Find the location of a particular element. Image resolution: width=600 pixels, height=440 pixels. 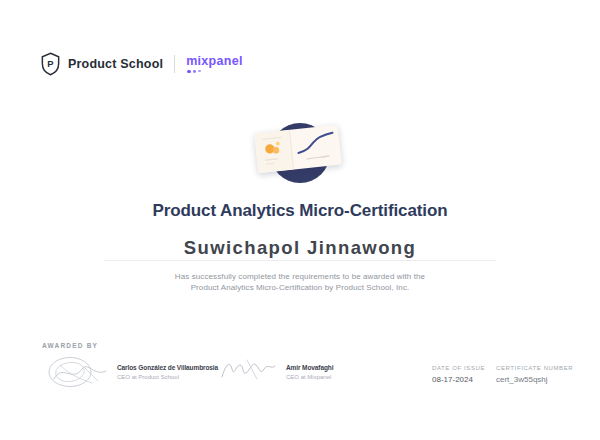

certificate-title: Product Analytics Micro-Certification is located at coordinates (300, 211).